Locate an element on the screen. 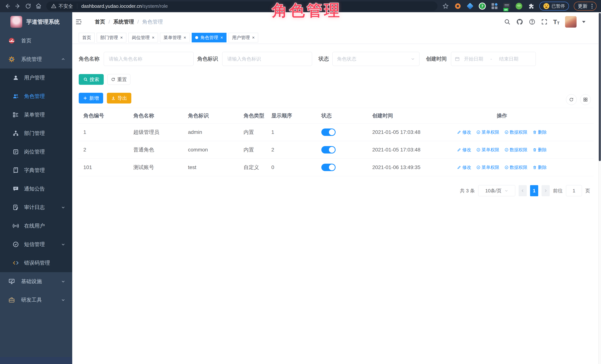  cell-role-id: 2 is located at coordinates (103, 150).